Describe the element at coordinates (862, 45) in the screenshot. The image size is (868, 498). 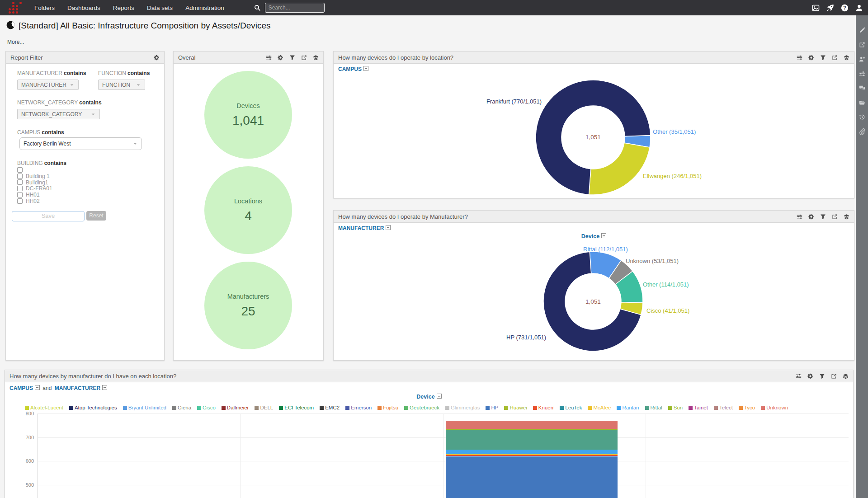
I see `share-icon` at that location.